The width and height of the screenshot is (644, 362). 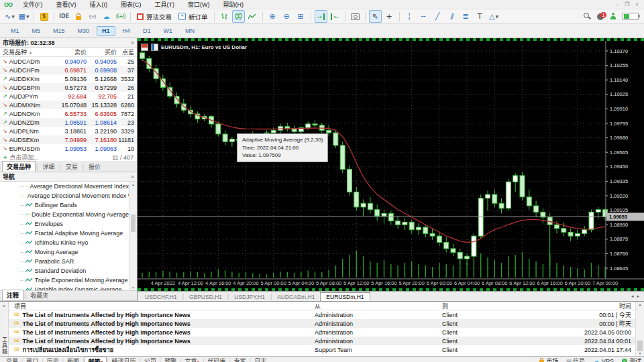 I want to click on shift-back-icon: ←, so click(x=335, y=16).